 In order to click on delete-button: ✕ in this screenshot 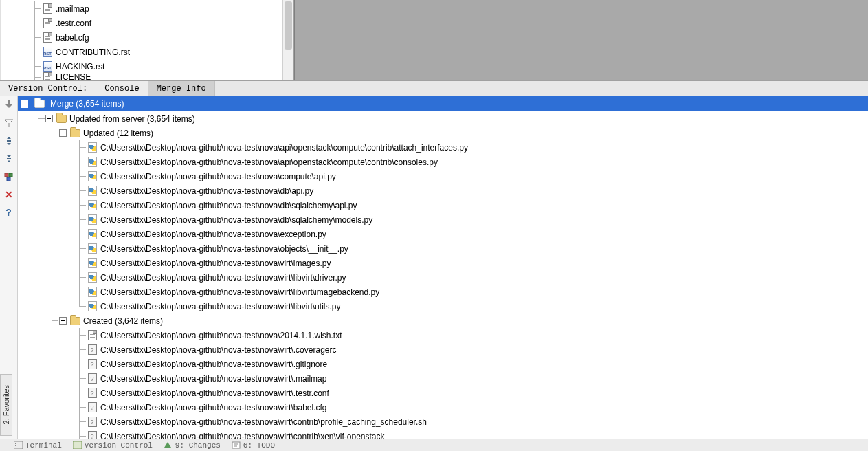, I will do `click(9, 195)`.